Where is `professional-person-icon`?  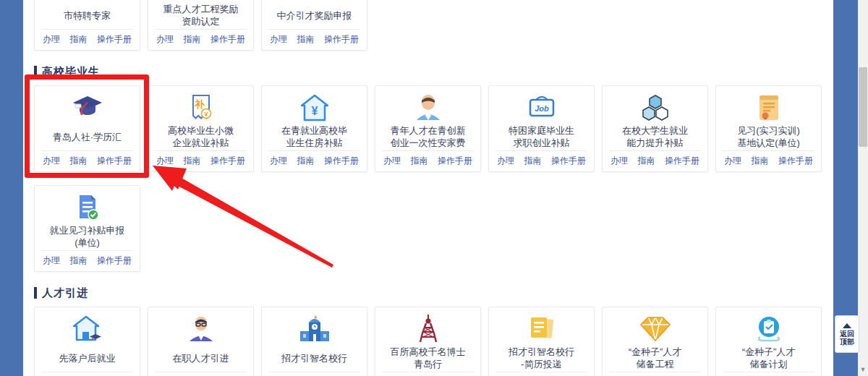
professional-person-icon is located at coordinates (201, 329).